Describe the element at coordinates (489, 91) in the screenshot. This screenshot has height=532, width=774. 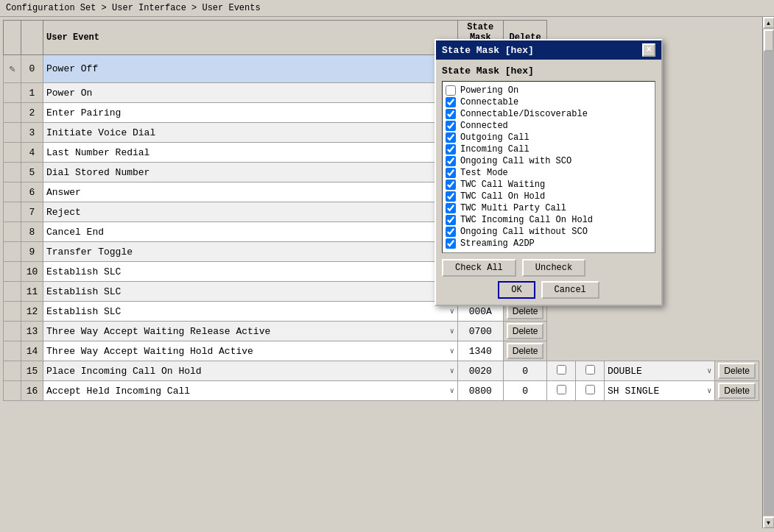
I see `checkbox-label: Powering On` at that location.